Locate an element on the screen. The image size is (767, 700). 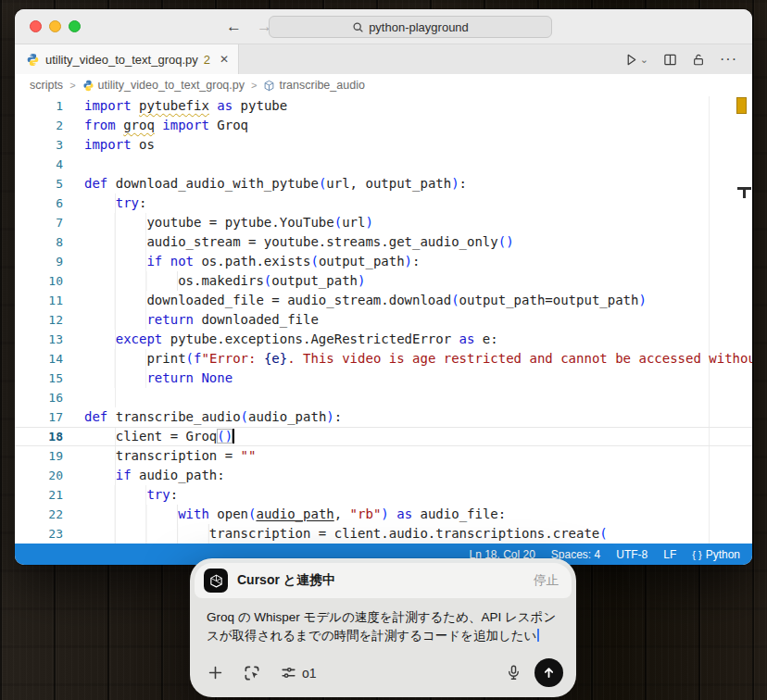
status-eol: LF is located at coordinates (670, 555).